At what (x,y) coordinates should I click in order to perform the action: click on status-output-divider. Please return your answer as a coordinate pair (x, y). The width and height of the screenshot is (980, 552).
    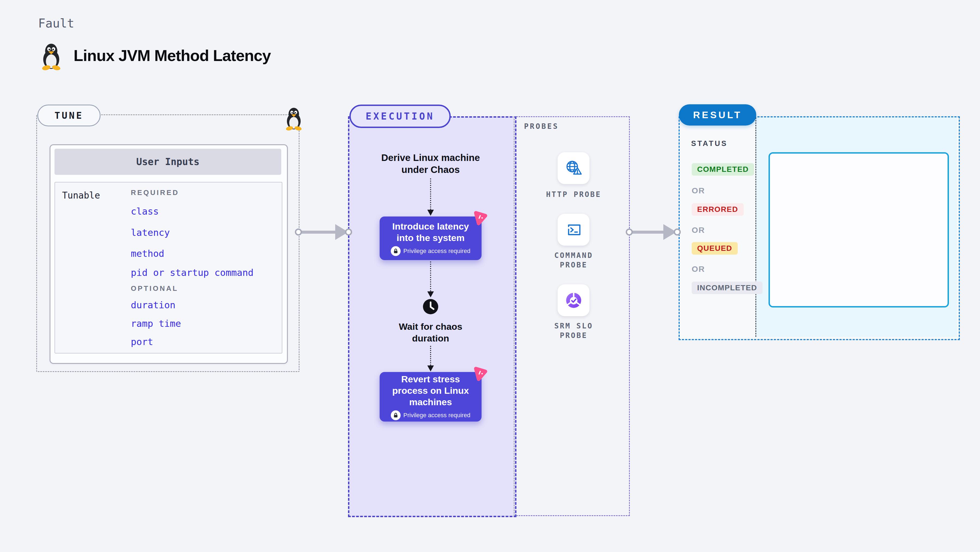
    Looking at the image, I should click on (756, 227).